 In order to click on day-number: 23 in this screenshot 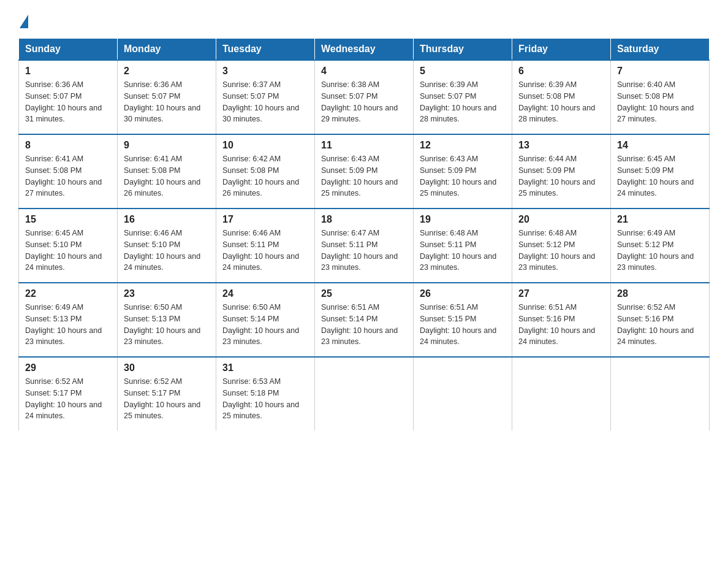, I will do `click(167, 294)`.